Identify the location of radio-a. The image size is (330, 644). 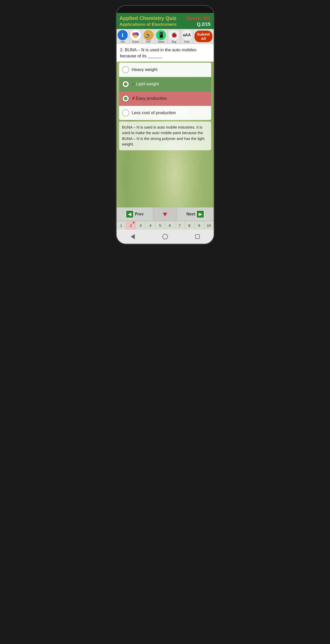
(126, 70).